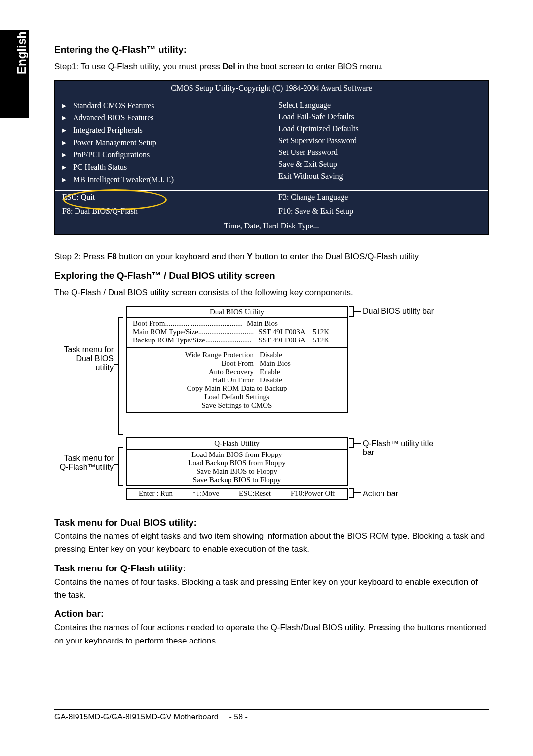  Describe the element at coordinates (237, 455) in the screenshot. I see `command-row: Load Main BIOS from Floppy` at that location.